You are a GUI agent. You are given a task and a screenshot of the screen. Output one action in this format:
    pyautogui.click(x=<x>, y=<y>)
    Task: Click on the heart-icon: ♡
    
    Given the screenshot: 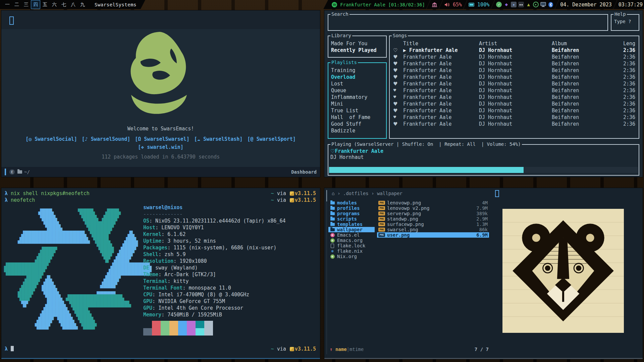 What is the action you would take?
    pyautogui.click(x=333, y=151)
    